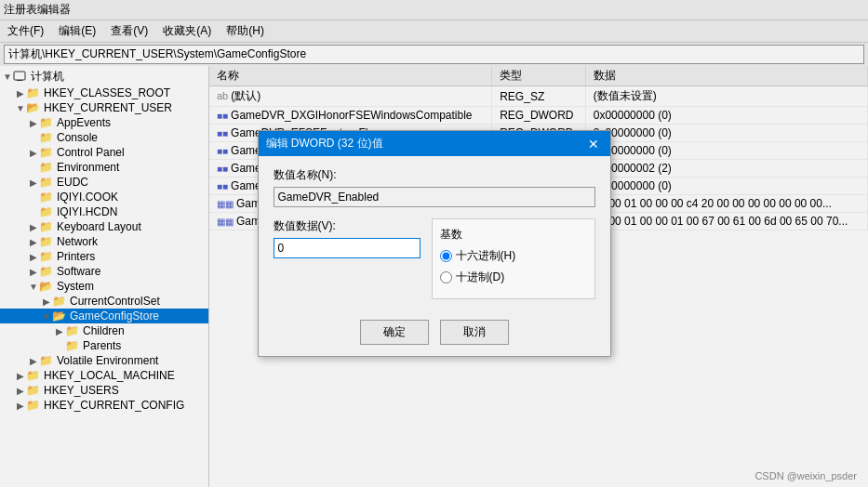 The width and height of the screenshot is (868, 487). What do you see at coordinates (394, 333) in the screenshot?
I see `dialog-ok-button: 确定` at bounding box center [394, 333].